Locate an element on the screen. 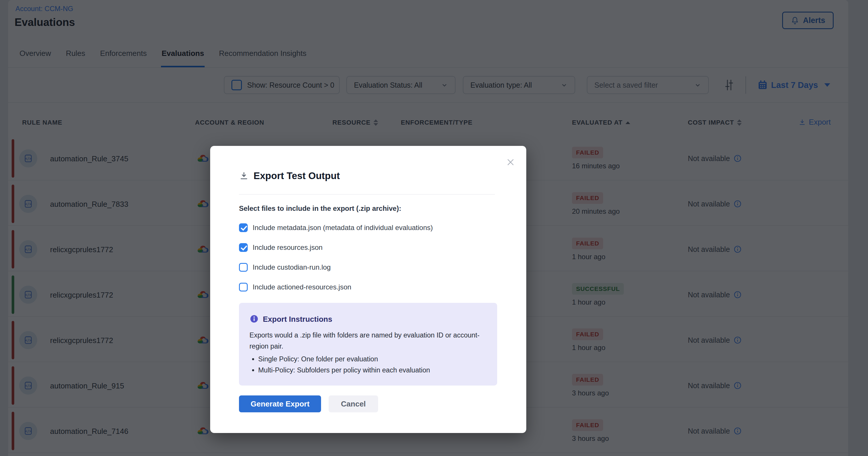  download-icon is located at coordinates (244, 176).